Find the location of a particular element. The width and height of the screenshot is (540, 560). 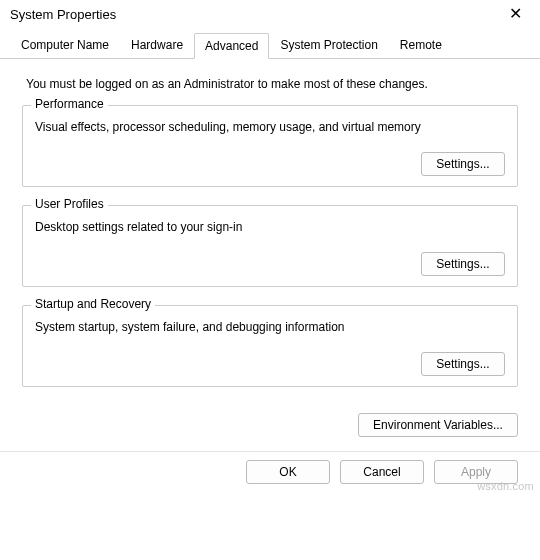

group-user-profiles-legend: User Profiles is located at coordinates (70, 204).